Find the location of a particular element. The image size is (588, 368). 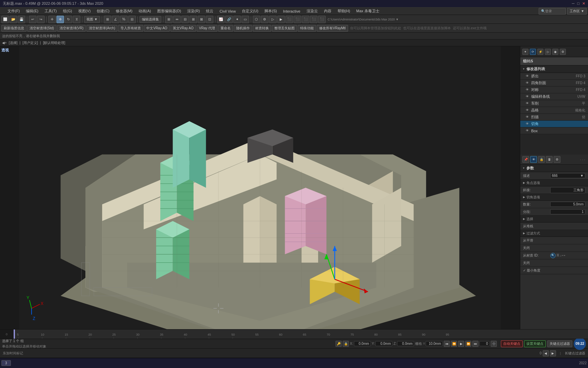

angle-snap-btn: ∠ is located at coordinates (116, 19).